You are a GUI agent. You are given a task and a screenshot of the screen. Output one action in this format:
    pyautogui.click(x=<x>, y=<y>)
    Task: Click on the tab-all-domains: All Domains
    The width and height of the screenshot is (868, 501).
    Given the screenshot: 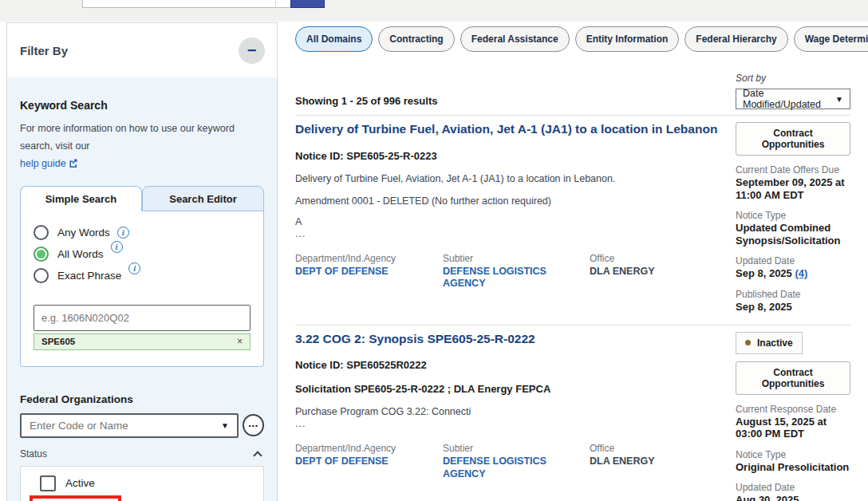 What is the action you would take?
    pyautogui.click(x=333, y=39)
    